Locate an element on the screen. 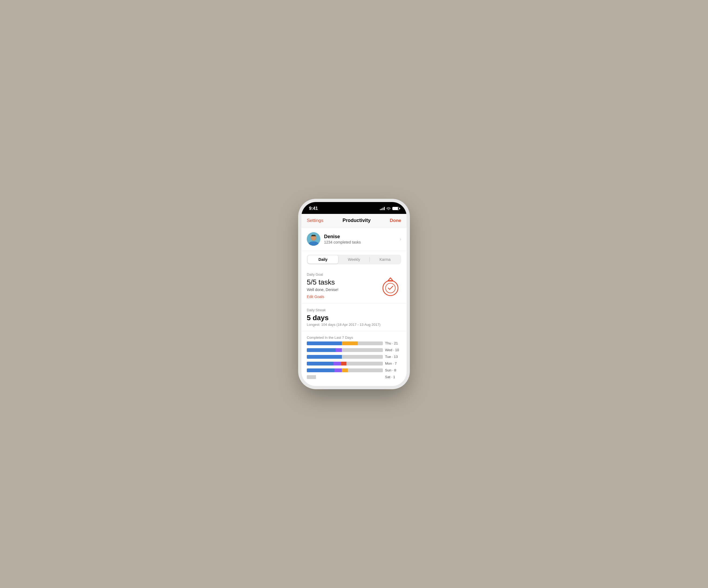 The height and width of the screenshot is (588, 708). edit-goals-link: Edit Goals is located at coordinates (316, 297).